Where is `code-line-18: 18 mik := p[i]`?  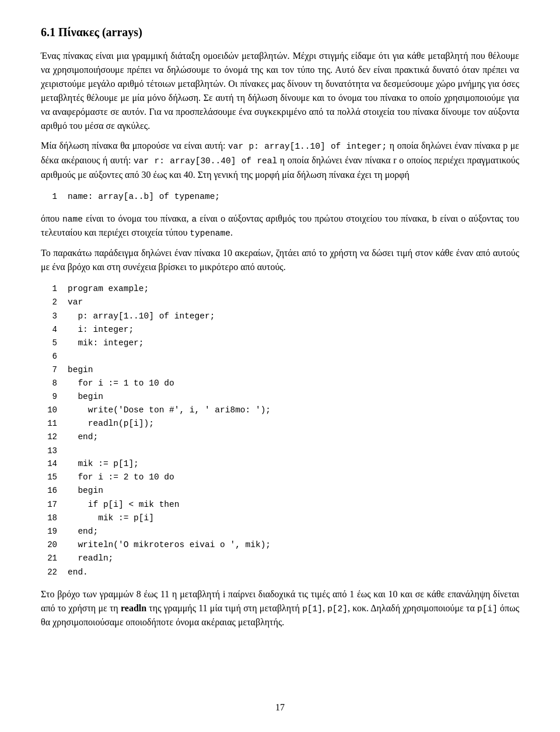 code-line-18: 18 mik := p[i] is located at coordinates (280, 518).